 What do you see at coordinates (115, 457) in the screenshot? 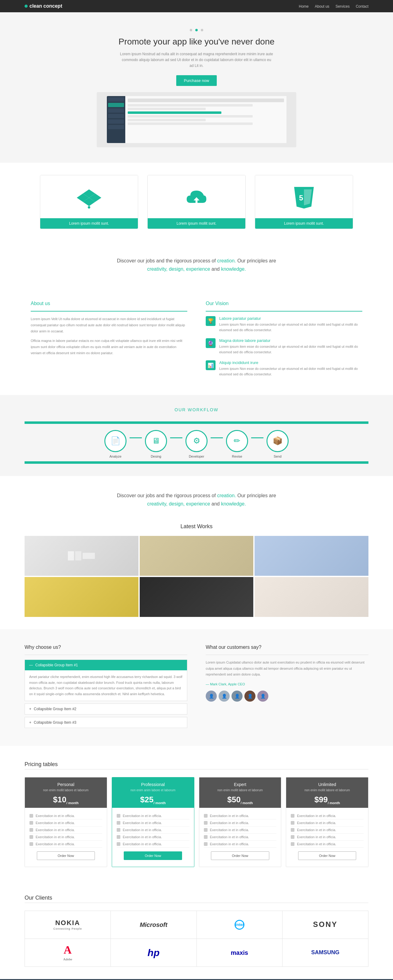
I see `wf-label-analyze: Analyze` at bounding box center [115, 457].